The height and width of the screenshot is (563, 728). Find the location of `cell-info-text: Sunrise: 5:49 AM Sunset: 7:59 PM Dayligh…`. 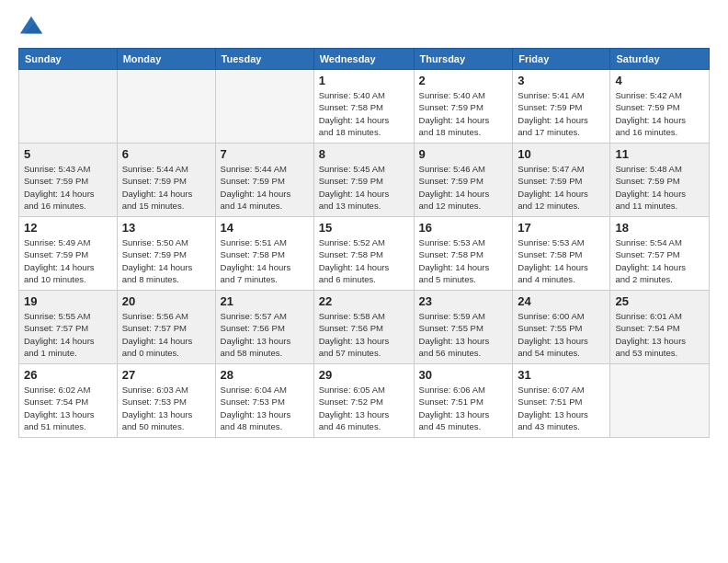

cell-info-text: Sunrise: 5:49 AM Sunset: 7:59 PM Dayligh… is located at coordinates (68, 261).